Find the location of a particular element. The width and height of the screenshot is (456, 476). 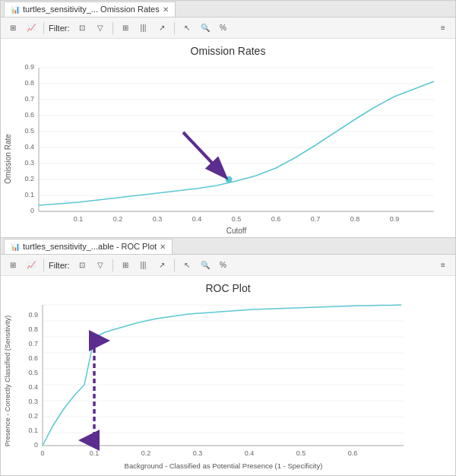

tab-bar-2: 📊 turtles_sensitivity_...able - ROC Plot… is located at coordinates (228, 246).